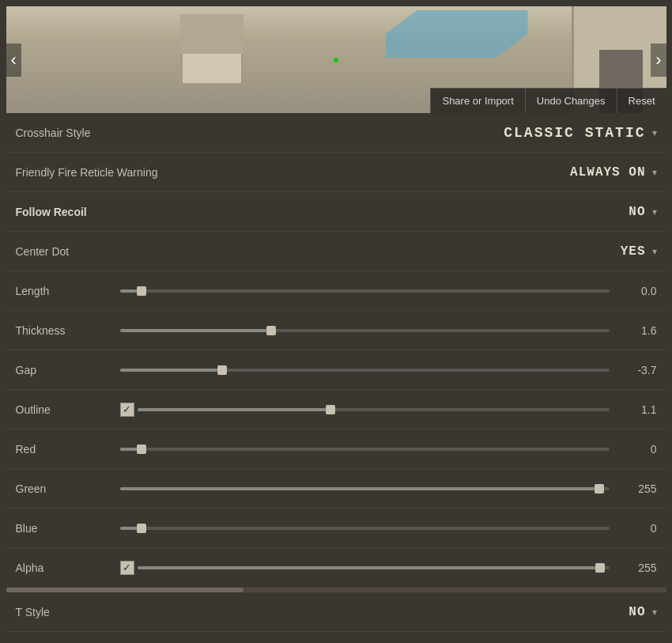 The image size is (672, 643). What do you see at coordinates (63, 370) in the screenshot?
I see `gap-label: Gap` at bounding box center [63, 370].